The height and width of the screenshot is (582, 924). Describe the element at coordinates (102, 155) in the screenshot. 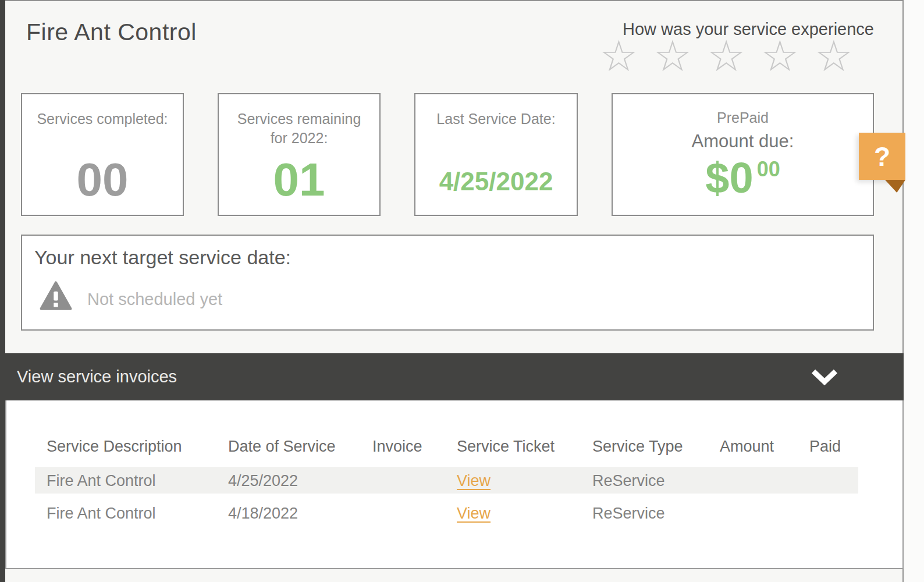

I see `services-completed-card: Services completed: 00` at that location.